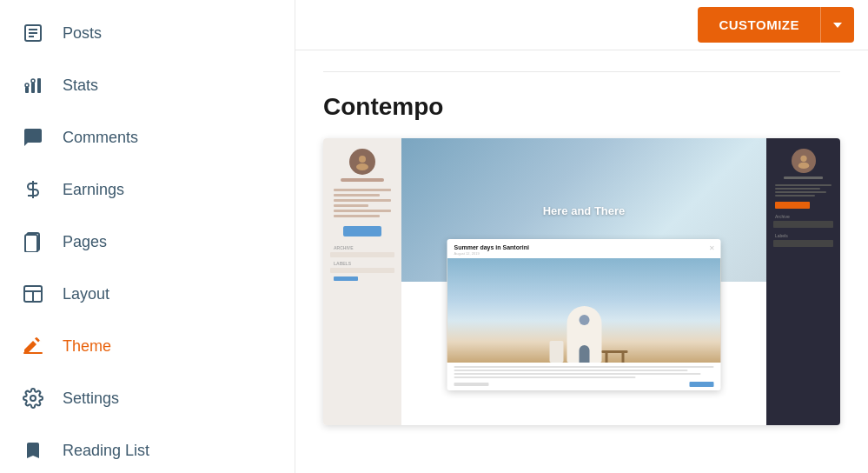 This screenshot has width=868, height=473. I want to click on sidebar-item-settings-label: Settings, so click(90, 398).